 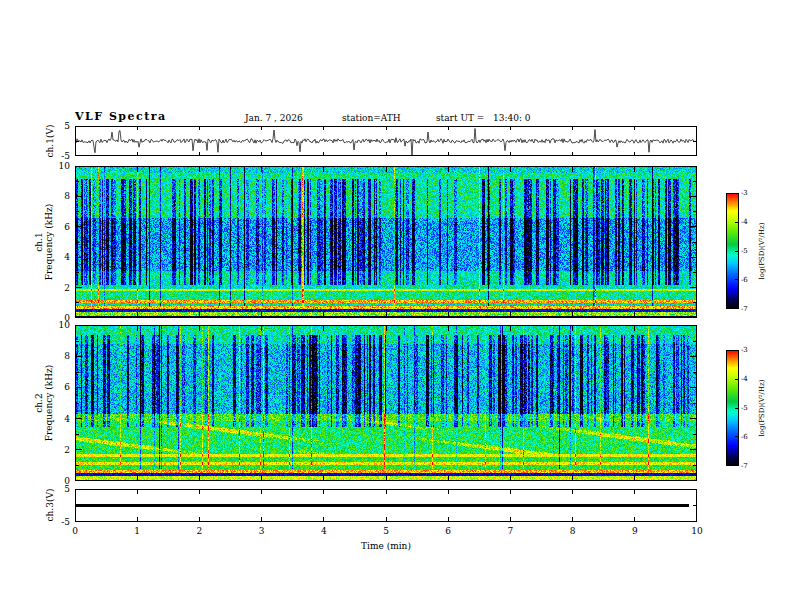 What do you see at coordinates (484, 118) in the screenshot?
I see `start-ut-label: start UT = 13:40: 0` at bounding box center [484, 118].